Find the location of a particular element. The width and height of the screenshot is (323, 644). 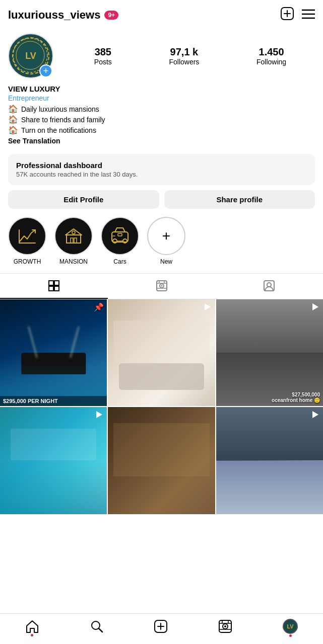

highlight-new: + New is located at coordinates (166, 241).